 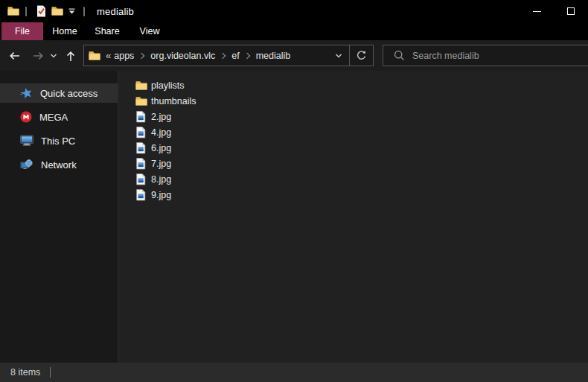 What do you see at coordinates (150, 31) in the screenshot?
I see `tab-view: View` at bounding box center [150, 31].